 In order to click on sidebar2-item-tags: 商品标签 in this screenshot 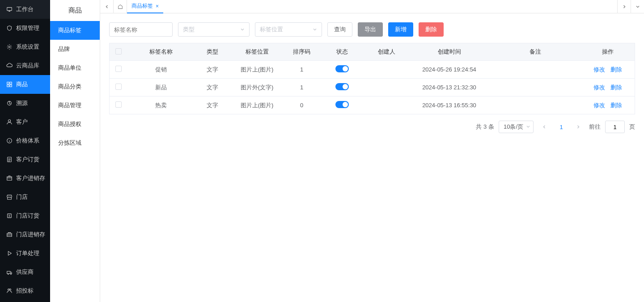, I will do `click(75, 30)`.